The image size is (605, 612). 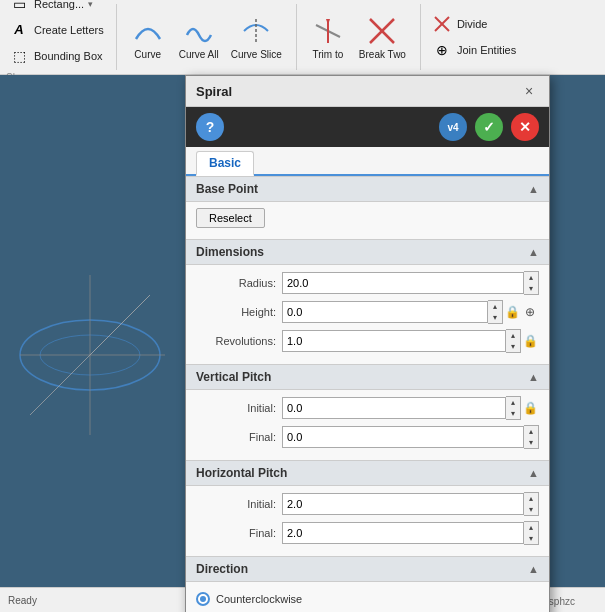 What do you see at coordinates (495, 318) in the screenshot?
I see `height-down-btn: ▾` at bounding box center [495, 318].